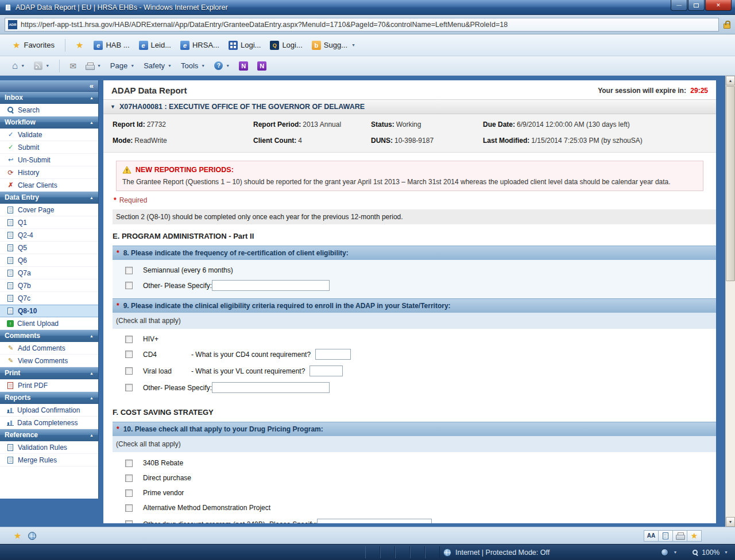 This screenshot has width=735, height=560. What do you see at coordinates (326, 371) in the screenshot?
I see `vl-count-input` at bounding box center [326, 371].